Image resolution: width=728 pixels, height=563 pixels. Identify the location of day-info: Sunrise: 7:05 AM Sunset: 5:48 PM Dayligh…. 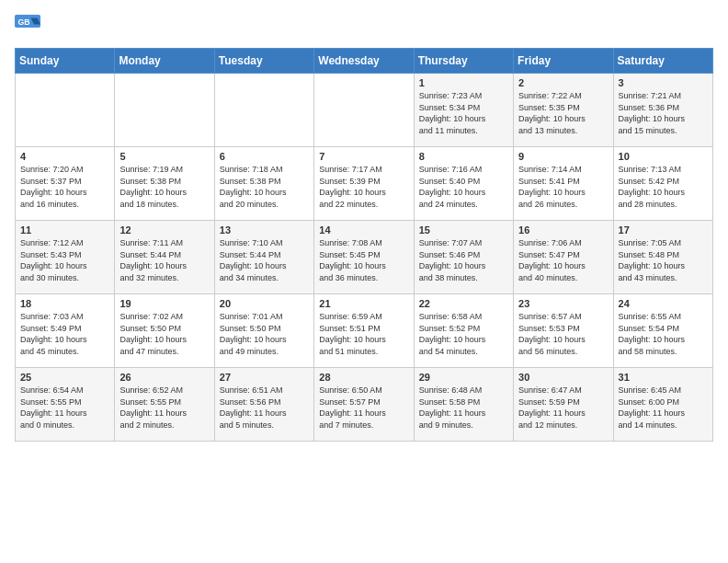
(664, 260).